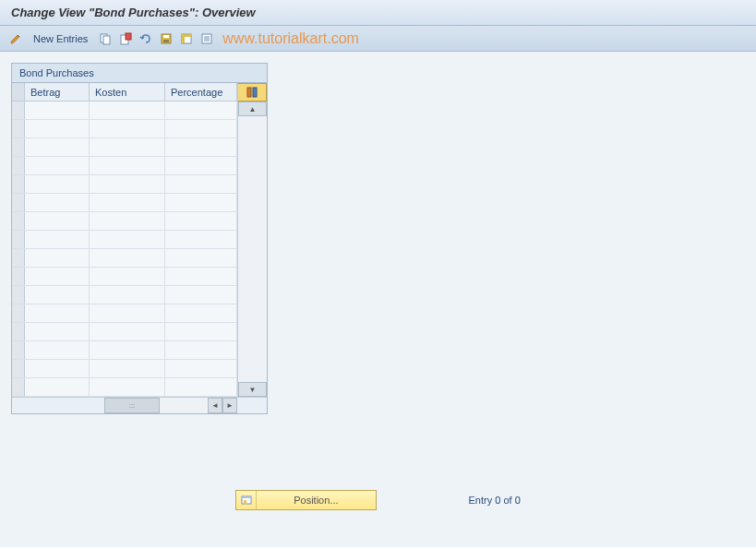  What do you see at coordinates (61, 39) in the screenshot?
I see `new-entries-button: New Entries` at bounding box center [61, 39].